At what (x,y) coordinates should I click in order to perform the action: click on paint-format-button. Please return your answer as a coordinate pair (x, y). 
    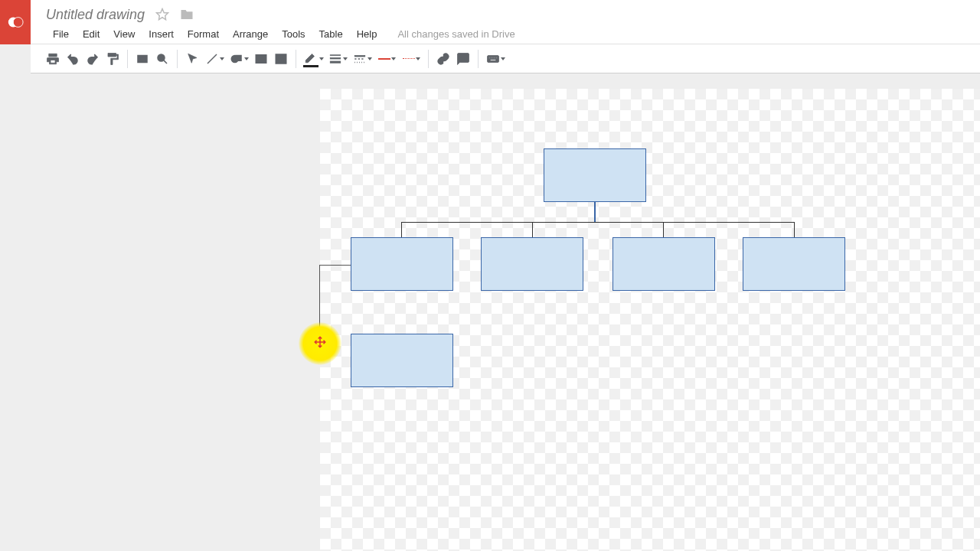
    Looking at the image, I should click on (113, 59).